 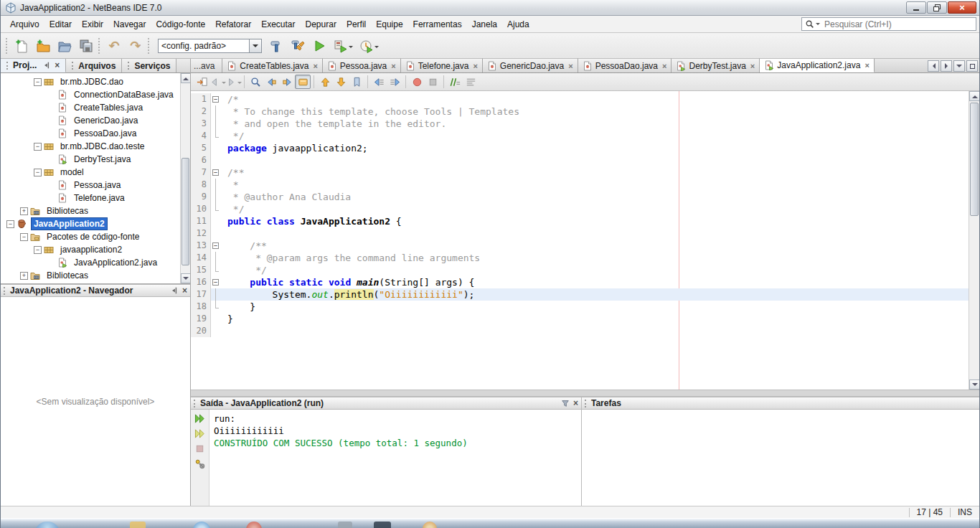 I want to click on menu-editar: Editar, so click(x=60, y=24).